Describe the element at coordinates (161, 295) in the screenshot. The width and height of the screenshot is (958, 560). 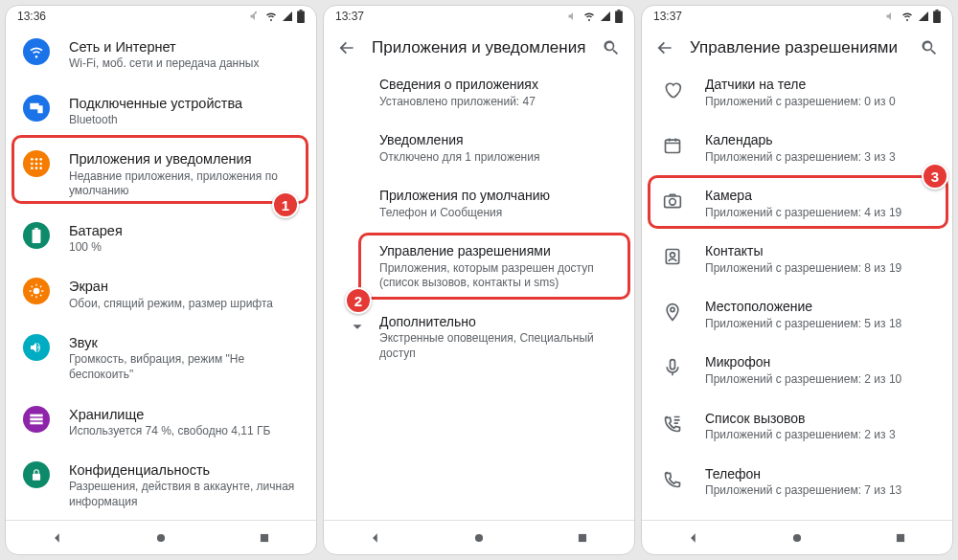
I see `row-display: ЭкранОбои, спящий режим, размер шрифта` at that location.